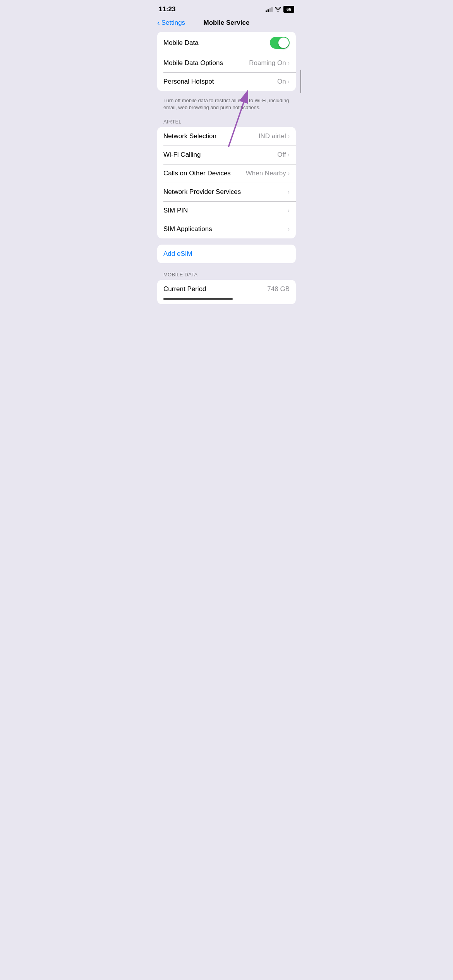  What do you see at coordinates (289, 82) in the screenshot?
I see `personal-hotspot-chevron: ›` at bounding box center [289, 82].